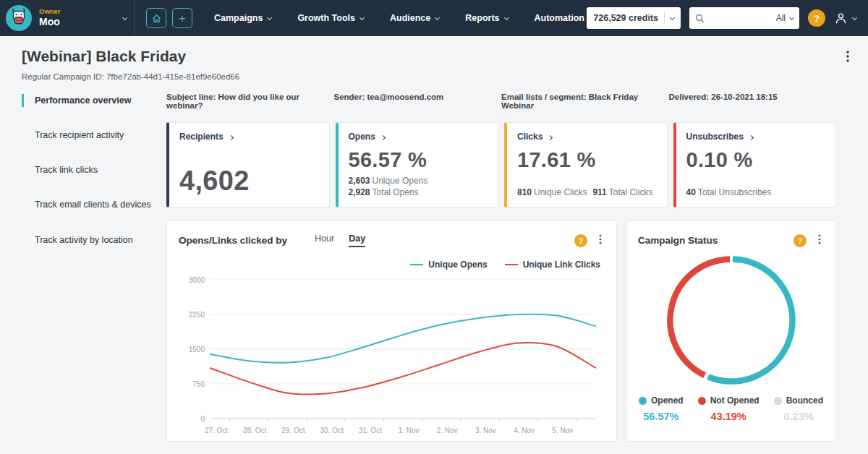 The height and width of the screenshot is (454, 868). What do you see at coordinates (563, 431) in the screenshot?
I see `svg-text: 5. Nov` at bounding box center [563, 431].